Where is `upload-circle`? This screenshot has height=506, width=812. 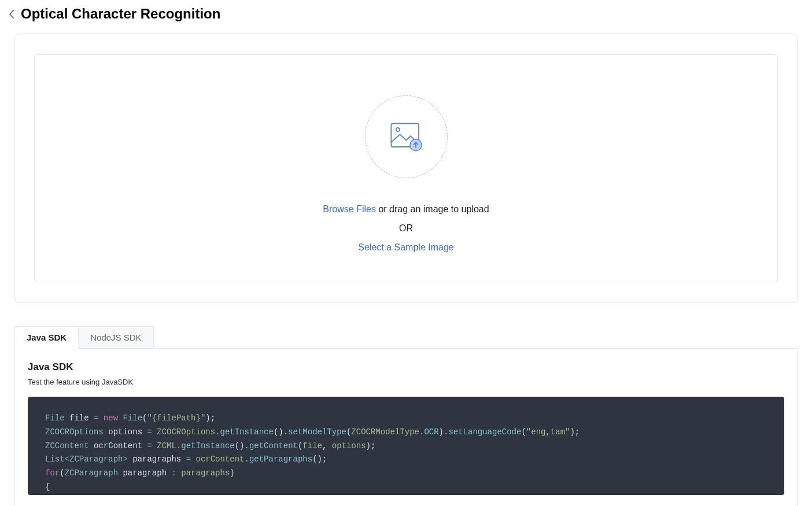
upload-circle is located at coordinates (406, 136).